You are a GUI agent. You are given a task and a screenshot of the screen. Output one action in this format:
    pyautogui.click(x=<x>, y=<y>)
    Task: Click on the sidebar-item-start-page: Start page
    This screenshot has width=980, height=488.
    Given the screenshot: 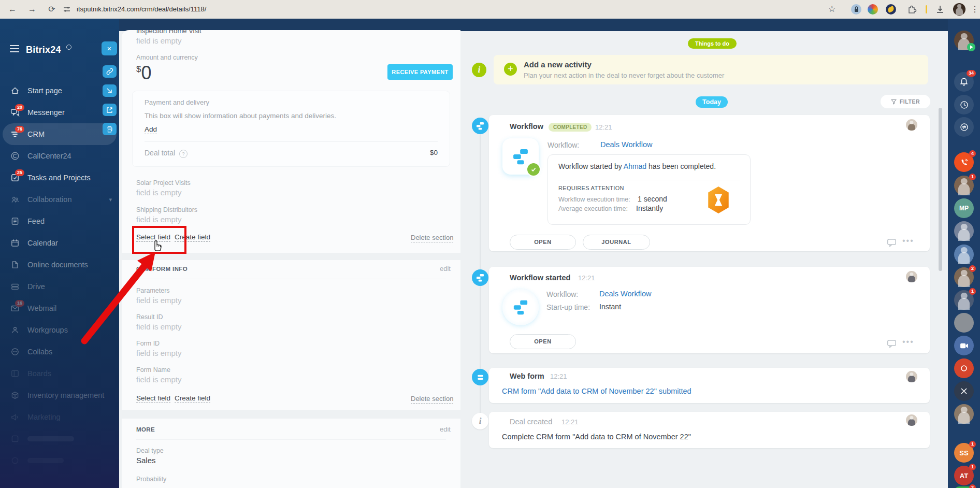 What is the action you would take?
    pyautogui.click(x=60, y=91)
    